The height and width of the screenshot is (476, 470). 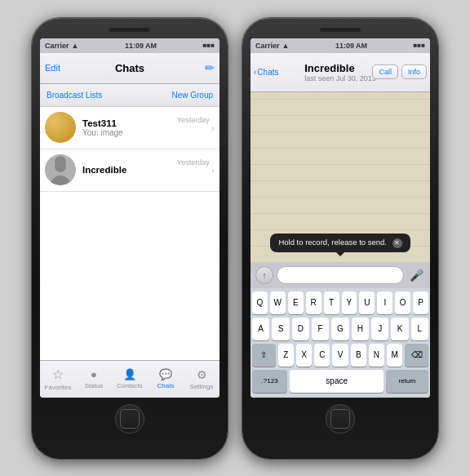 I want to click on key-m: M, so click(x=395, y=355).